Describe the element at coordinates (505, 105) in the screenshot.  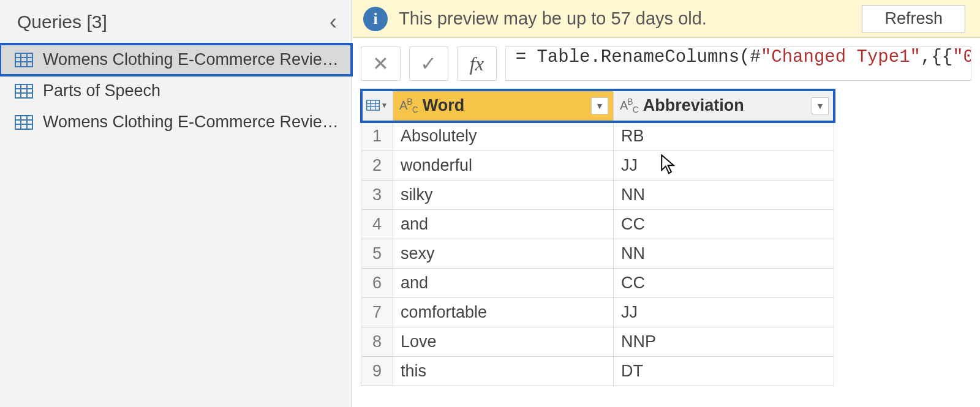
I see `column-name: Word` at that location.